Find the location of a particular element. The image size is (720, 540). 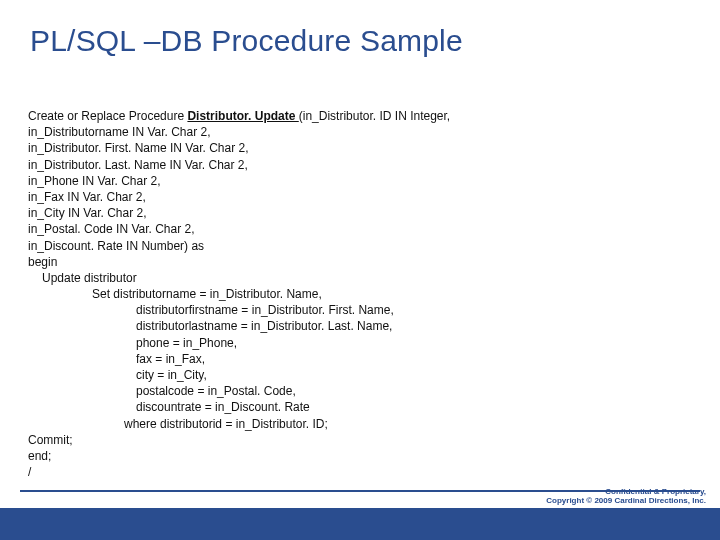

code-line: in_Phone IN Var. Char 2, is located at coordinates (360, 181).